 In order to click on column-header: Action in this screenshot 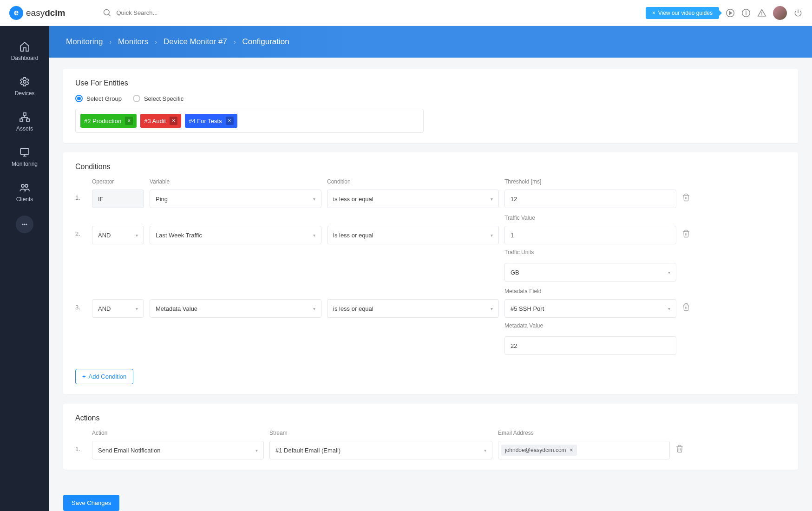, I will do `click(178, 433)`.